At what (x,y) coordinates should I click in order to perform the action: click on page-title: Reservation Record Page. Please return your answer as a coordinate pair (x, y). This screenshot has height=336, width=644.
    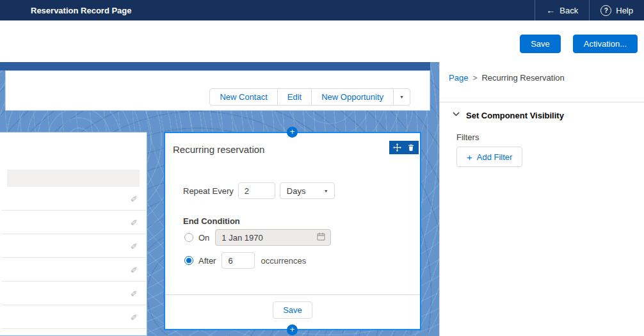
    Looking at the image, I should click on (81, 10).